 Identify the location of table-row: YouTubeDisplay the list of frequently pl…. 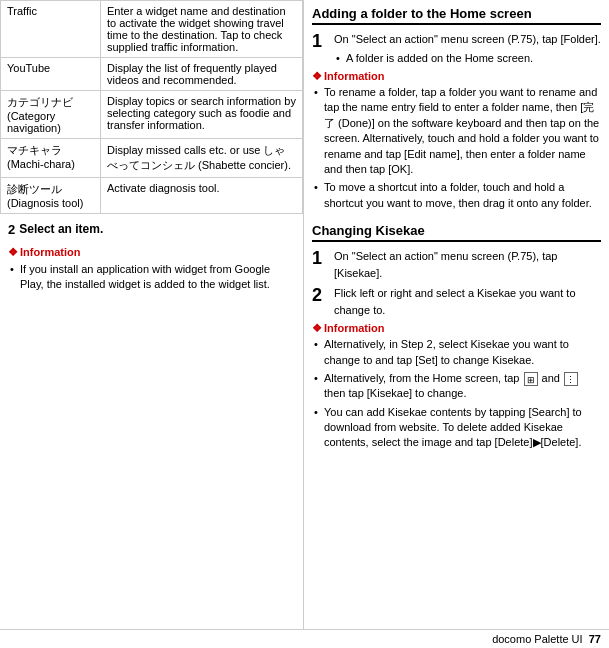
(152, 74).